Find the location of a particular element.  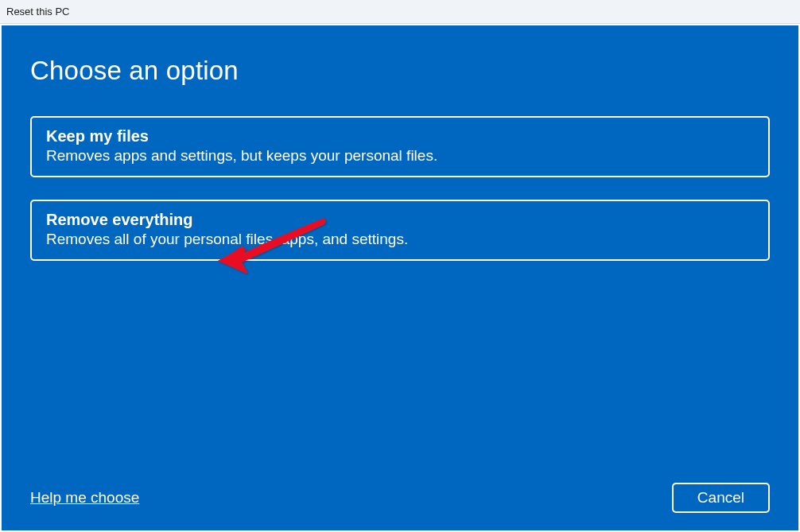

titlebar: Reset this PC is located at coordinates (400, 12).